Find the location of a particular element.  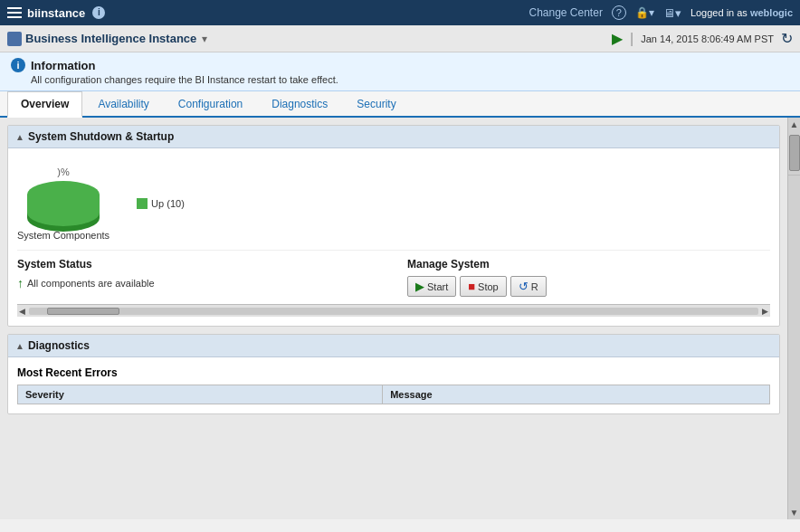

tab-overview: Overview is located at coordinates (45, 105).